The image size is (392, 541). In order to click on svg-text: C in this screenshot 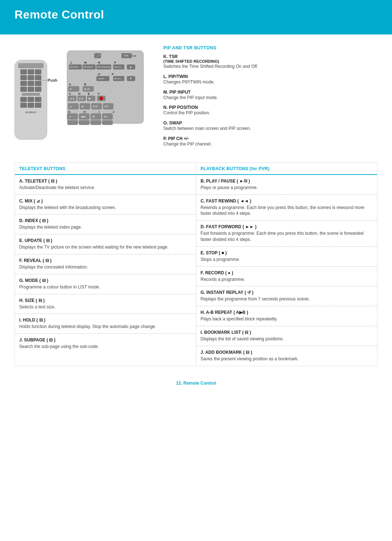, I will do `click(70, 94)`.